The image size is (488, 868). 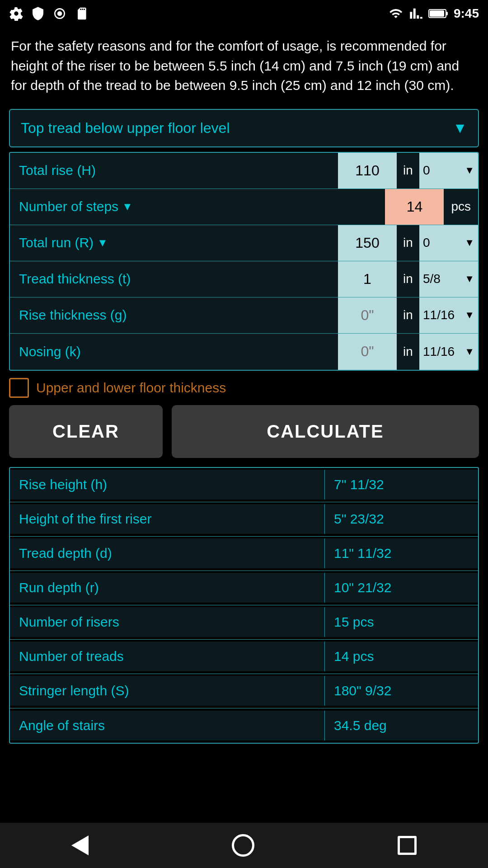 What do you see at coordinates (401, 485) in the screenshot?
I see `result-value-rise-height: 7" 11/32` at bounding box center [401, 485].